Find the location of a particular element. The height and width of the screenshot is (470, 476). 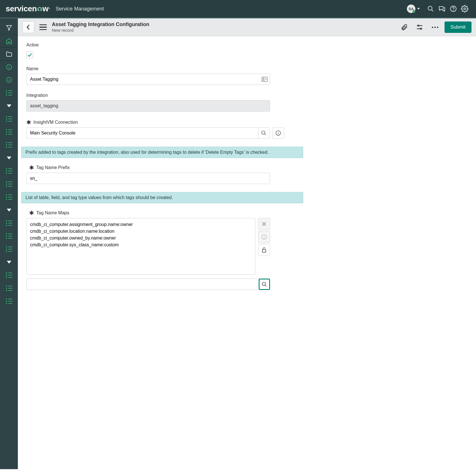

gear-icon is located at coordinates (465, 9).